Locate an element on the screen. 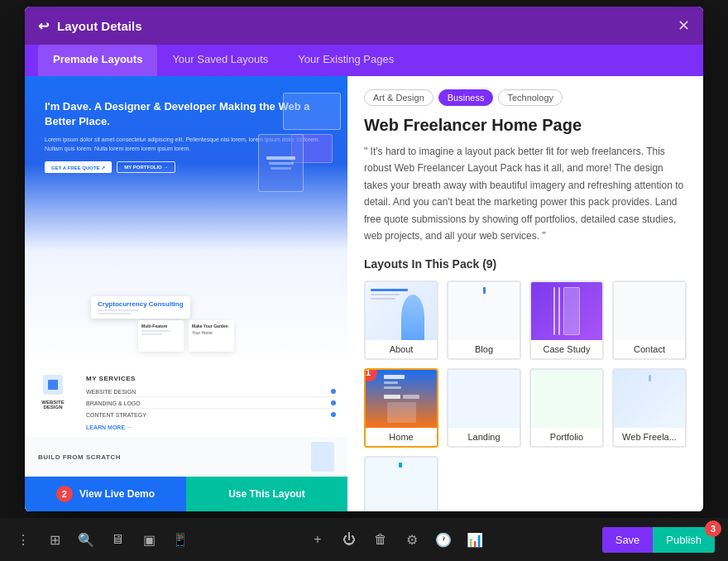 Image resolution: width=728 pixels, height=561 pixels. layout-thumb-blog: Blog is located at coordinates (484, 320).